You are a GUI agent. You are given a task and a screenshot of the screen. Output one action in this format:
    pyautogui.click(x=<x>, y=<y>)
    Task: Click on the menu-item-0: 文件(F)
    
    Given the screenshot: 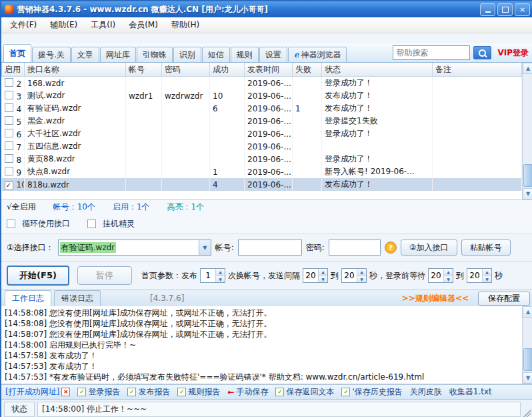 What is the action you would take?
    pyautogui.click(x=23, y=25)
    